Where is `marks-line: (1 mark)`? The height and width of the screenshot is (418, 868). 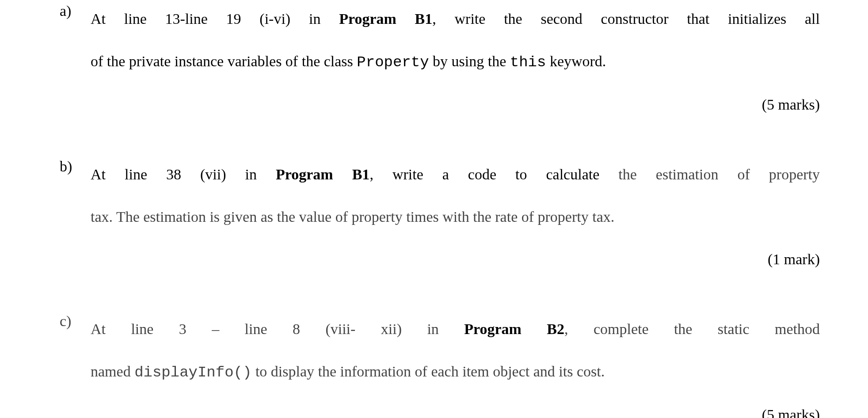
marks-line: (1 mark) is located at coordinates (455, 259).